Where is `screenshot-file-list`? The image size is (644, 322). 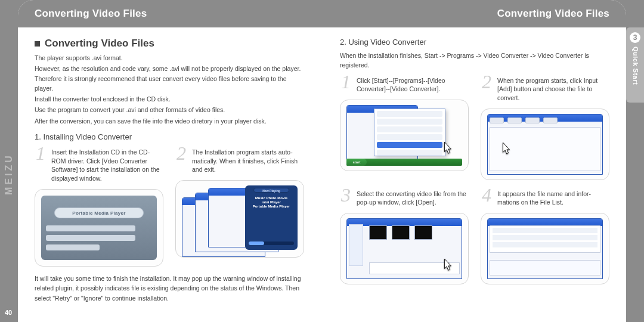 screenshot-file-list is located at coordinates (545, 249).